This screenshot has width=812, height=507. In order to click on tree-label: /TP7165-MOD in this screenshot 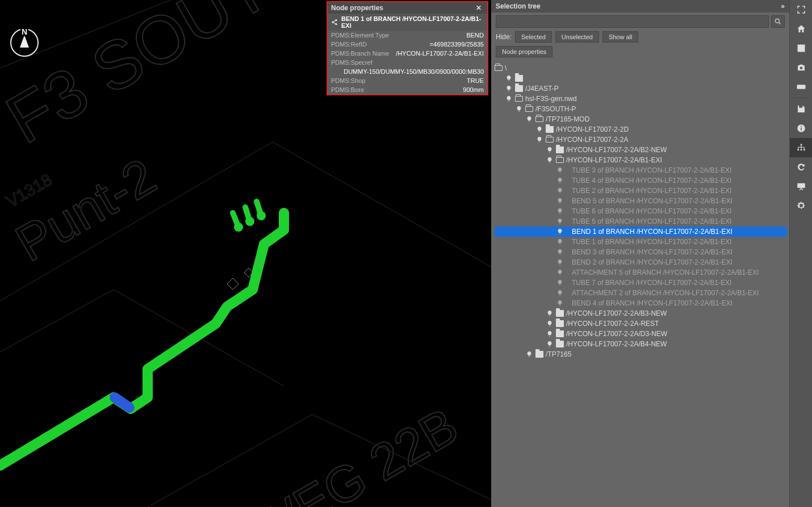, I will do `click(568, 119)`.